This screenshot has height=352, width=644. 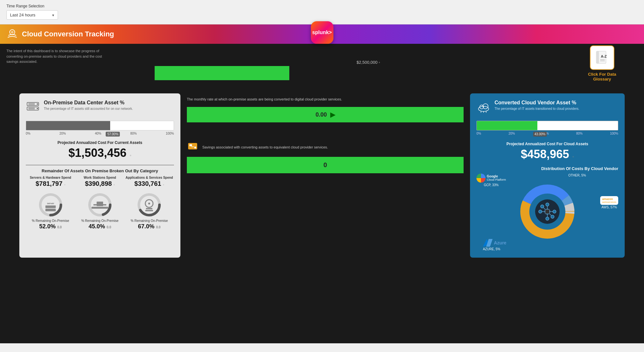 What do you see at coordinates (484, 108) in the screenshot?
I see `cloud-icon` at bounding box center [484, 108].